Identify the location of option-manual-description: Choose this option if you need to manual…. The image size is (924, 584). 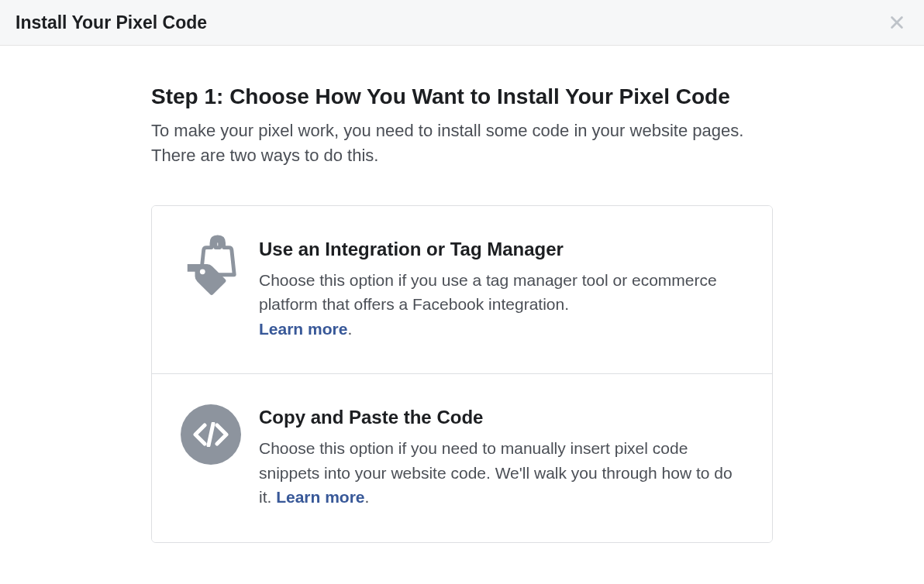
(502, 472).